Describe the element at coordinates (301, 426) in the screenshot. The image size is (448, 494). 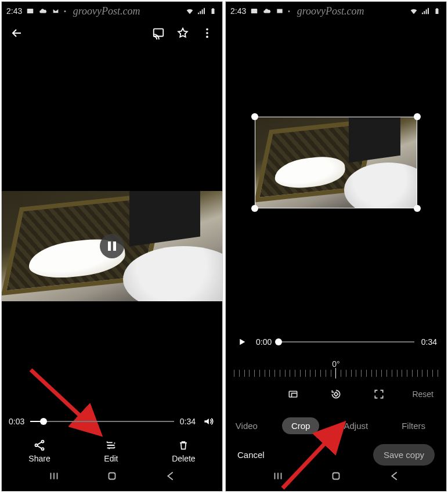
I see `tab-crop: Crop` at that location.